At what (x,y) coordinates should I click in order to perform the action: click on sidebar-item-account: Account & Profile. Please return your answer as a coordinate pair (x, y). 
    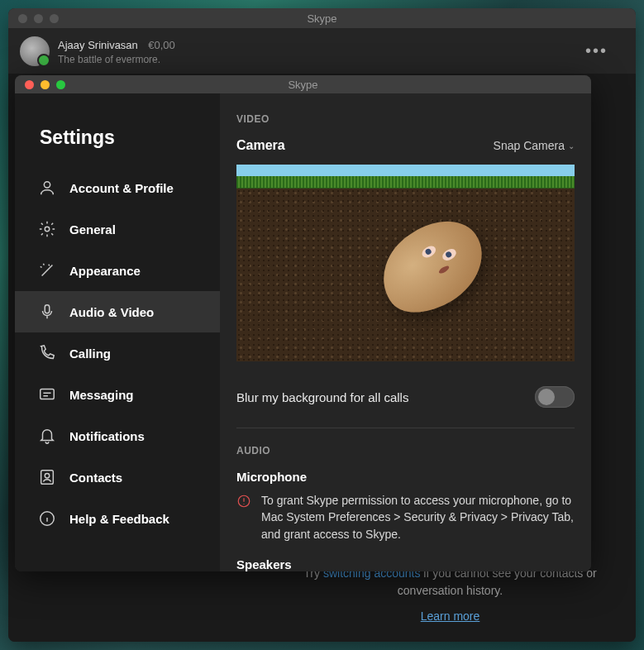
    Looking at the image, I should click on (117, 188).